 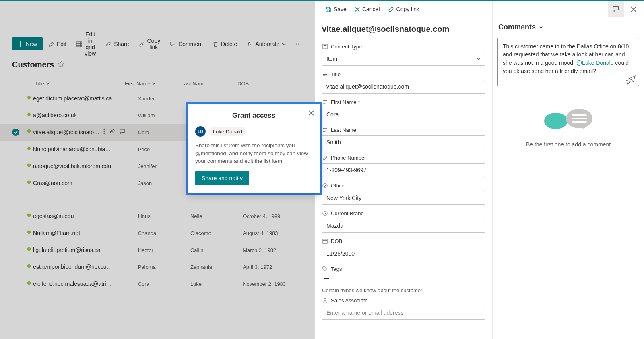 What do you see at coordinates (254, 156) in the screenshot?
I see `dialog-body: Share this list item with the recipients…` at bounding box center [254, 156].